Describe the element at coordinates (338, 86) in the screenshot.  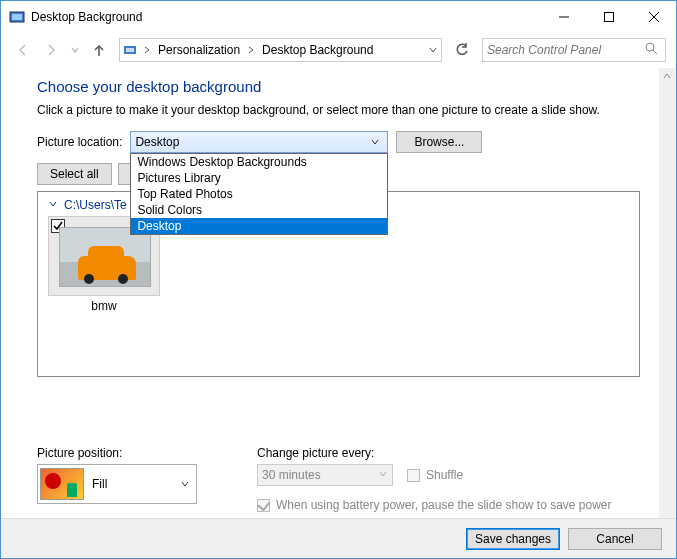
I see `page-heading: Choose your desktop background` at that location.